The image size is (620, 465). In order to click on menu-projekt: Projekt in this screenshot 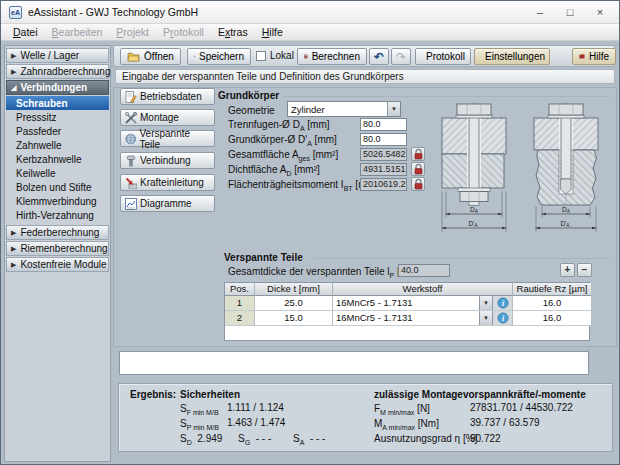, I will do `click(132, 32)`.